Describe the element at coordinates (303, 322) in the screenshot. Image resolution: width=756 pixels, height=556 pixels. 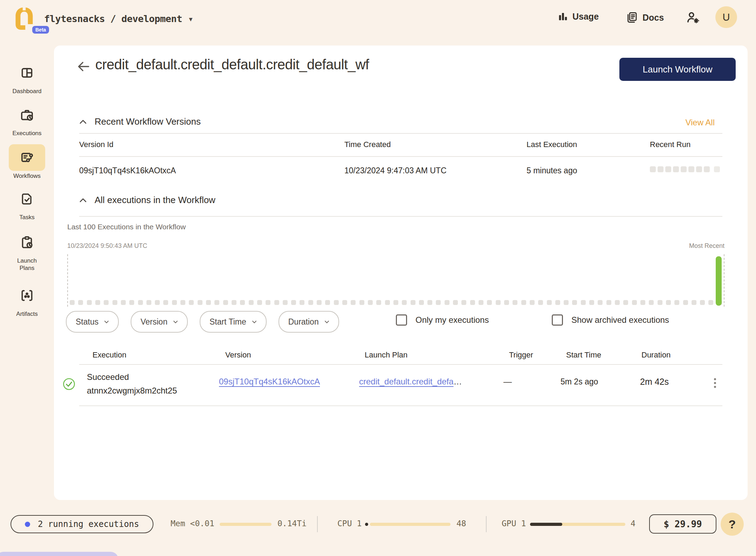
I see `filter-label: Duration` at that location.